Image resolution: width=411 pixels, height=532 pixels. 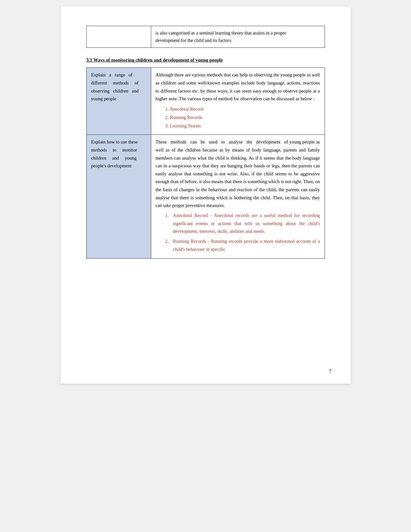 What do you see at coordinates (206, 197) in the screenshot?
I see `table-row-2: Explain how to use these methods to moni…` at bounding box center [206, 197].